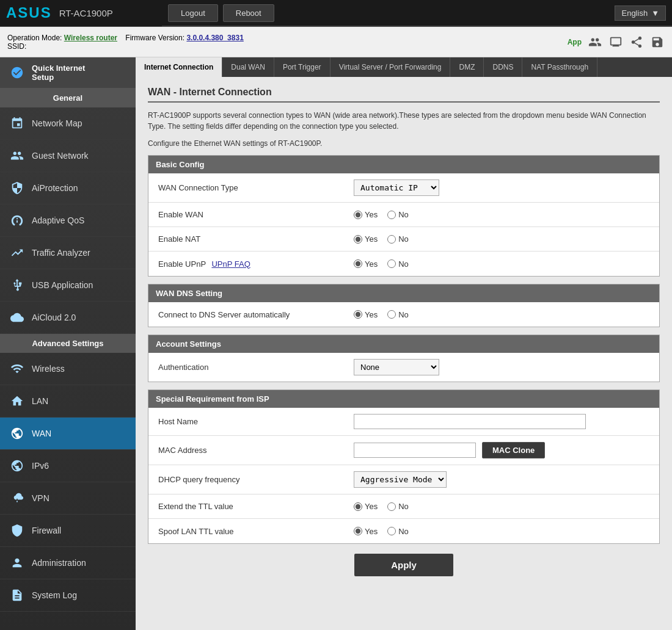 This screenshot has width=672, height=630. Describe the element at coordinates (365, 507) in the screenshot. I see `extend-ttl-yes: Yes` at that location.